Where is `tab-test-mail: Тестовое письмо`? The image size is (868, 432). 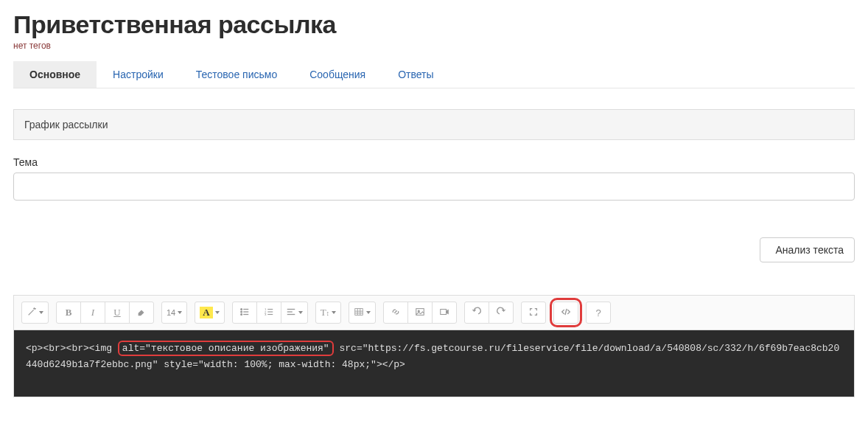 tab-test-mail: Тестовое письмо is located at coordinates (237, 74).